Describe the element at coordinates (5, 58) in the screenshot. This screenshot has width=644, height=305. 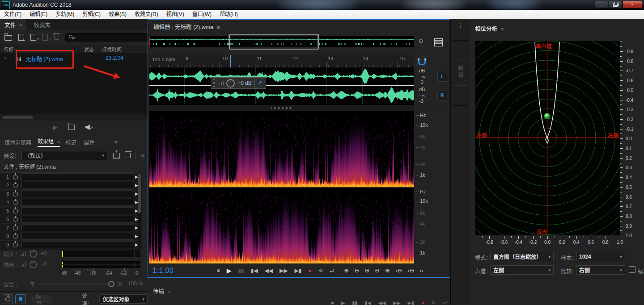
I see `expander-icon: ›` at that location.